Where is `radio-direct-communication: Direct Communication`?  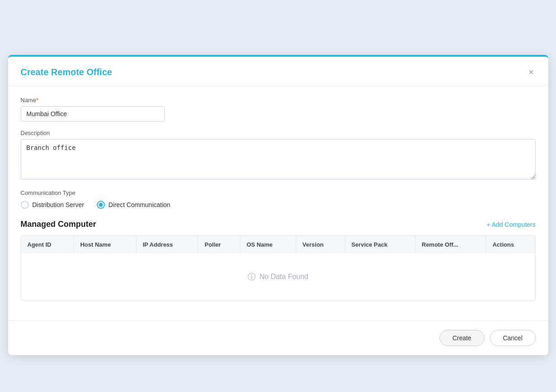
radio-direct-communication: Direct Communication is located at coordinates (134, 205).